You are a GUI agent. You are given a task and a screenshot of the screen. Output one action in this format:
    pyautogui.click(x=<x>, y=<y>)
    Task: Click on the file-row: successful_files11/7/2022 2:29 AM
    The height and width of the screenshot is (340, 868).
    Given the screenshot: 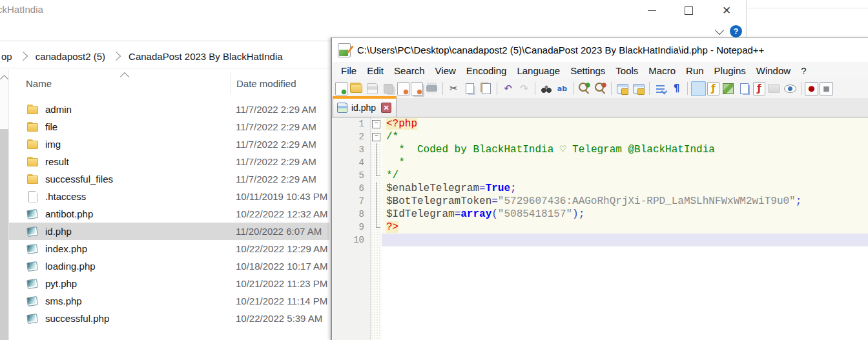 What is the action you would take?
    pyautogui.click(x=169, y=179)
    